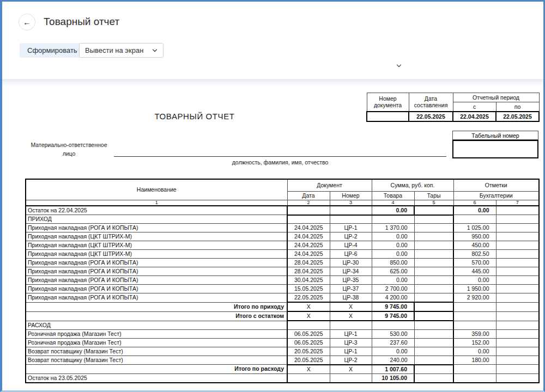 Image resolution: width=545 pixels, height=392 pixels. I want to click on collapse-panel-button, so click(399, 66).